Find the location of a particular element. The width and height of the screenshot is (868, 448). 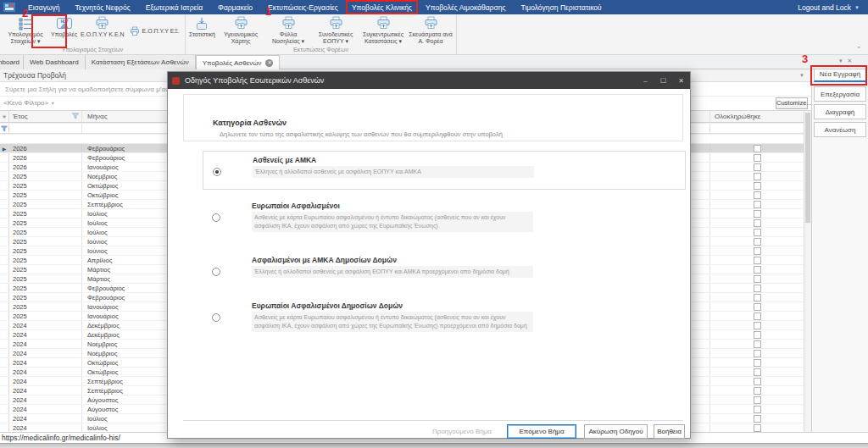

ribbon-button: Σκευάσματα ανά Α. Φορέα is located at coordinates (431, 30).